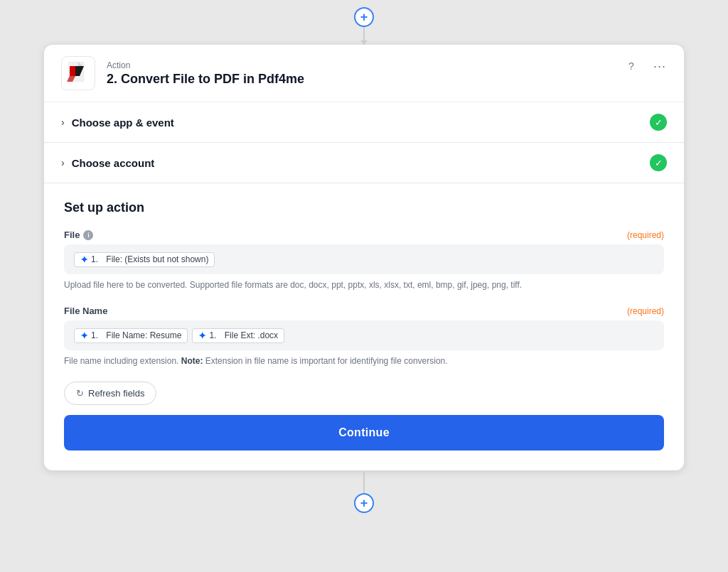 The width and height of the screenshot is (728, 572). Describe the element at coordinates (63, 163) in the screenshot. I see `chevron-down-icon-2: ›` at that location.